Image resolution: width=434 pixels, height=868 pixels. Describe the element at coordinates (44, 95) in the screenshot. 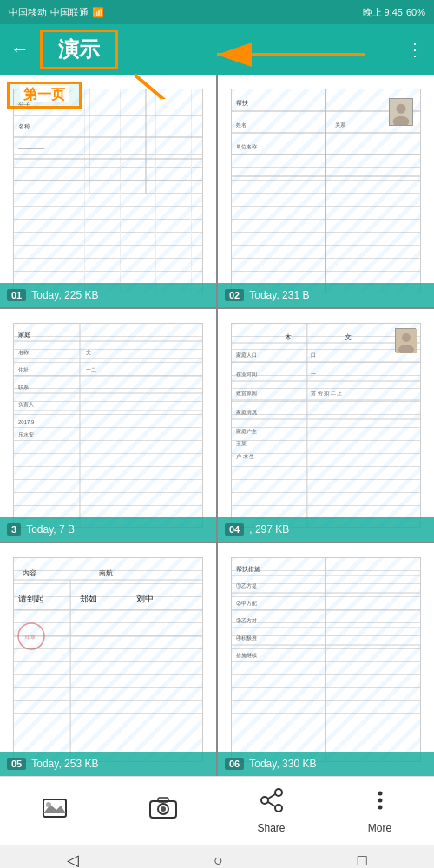

I see `page-label-box: 第一页` at that location.